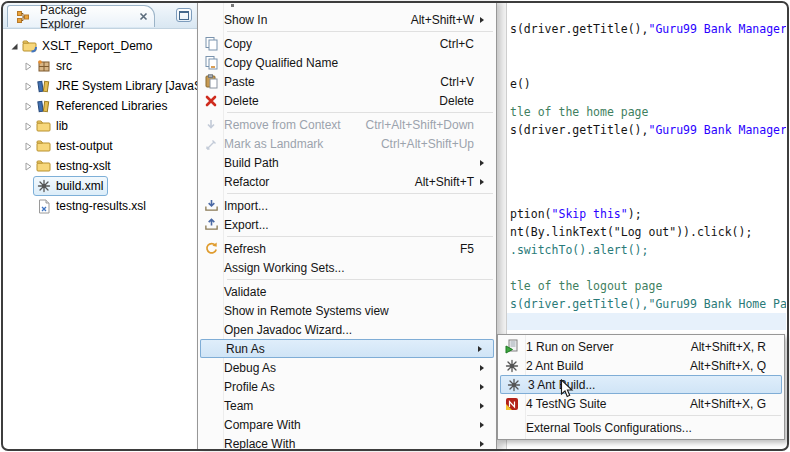  What do you see at coordinates (347, 44) in the screenshot?
I see `menu-item-copy: Copy Ctrl+C` at bounding box center [347, 44].